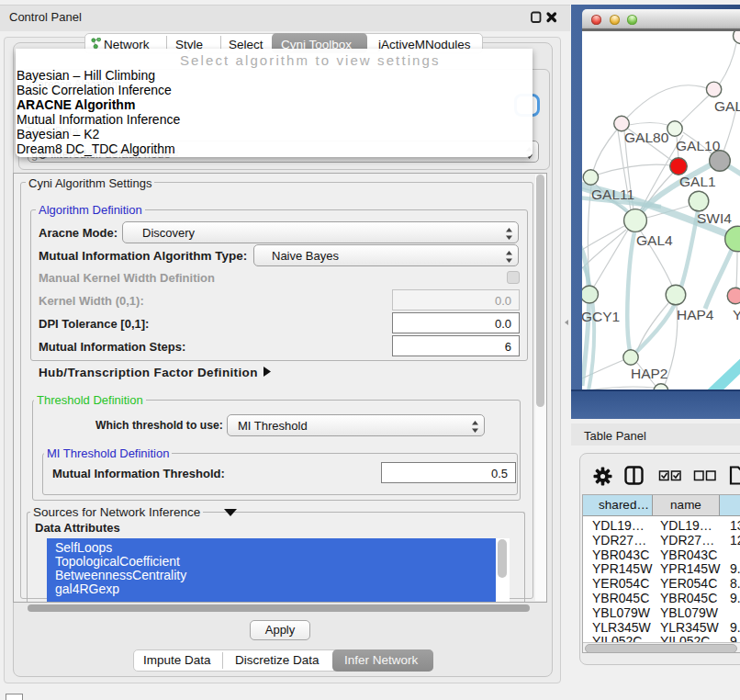  I want to click on svg-text: Y, so click(736, 314).